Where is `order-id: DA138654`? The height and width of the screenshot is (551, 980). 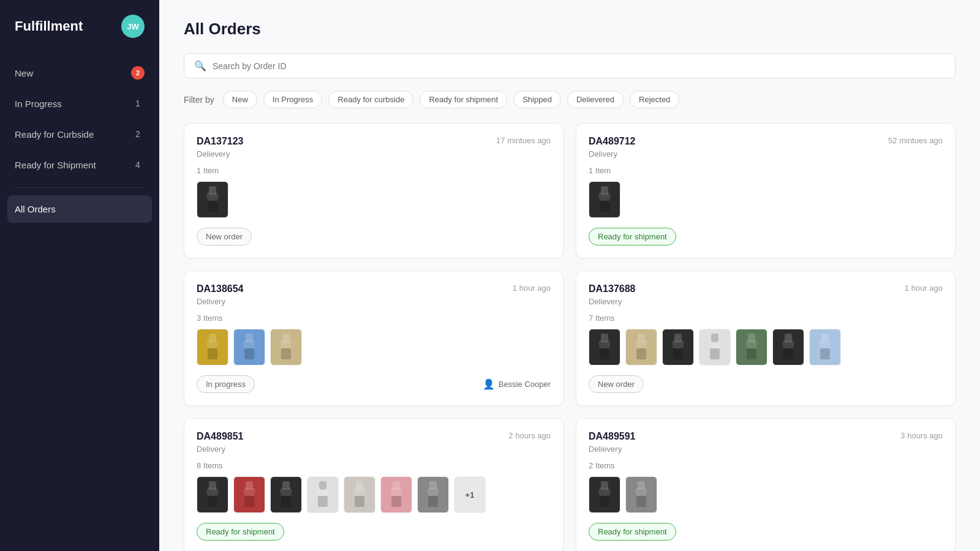 order-id: DA138654 is located at coordinates (221, 289).